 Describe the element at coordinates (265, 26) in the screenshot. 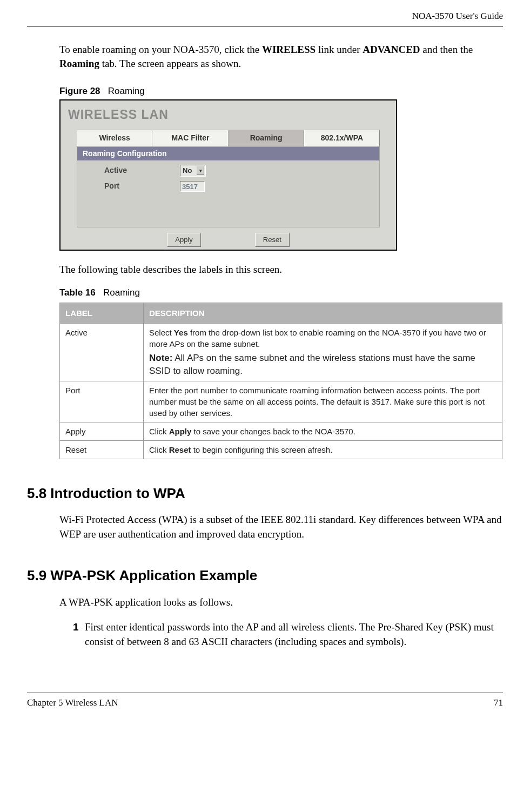

I see `header-rule` at that location.